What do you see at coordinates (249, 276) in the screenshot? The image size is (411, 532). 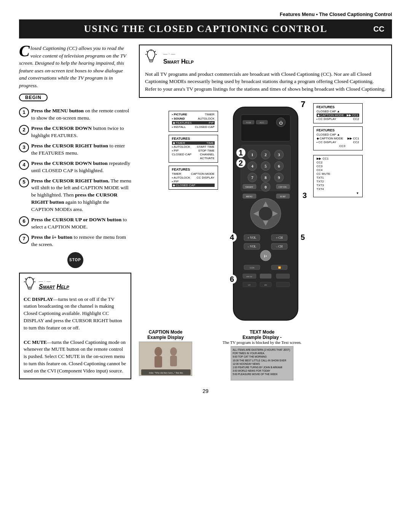 I see `svg-text: PIP CH` at bounding box center [249, 276].